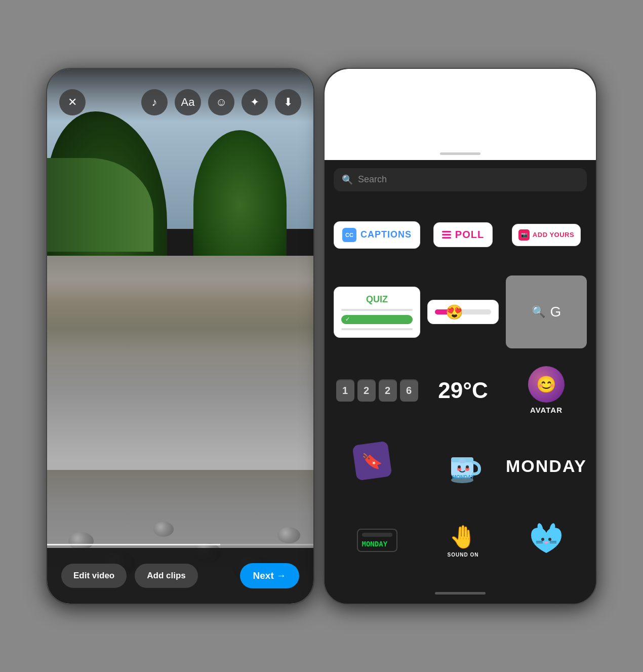  Describe the element at coordinates (288, 102) in the screenshot. I see `download-button: ⬇` at that location.